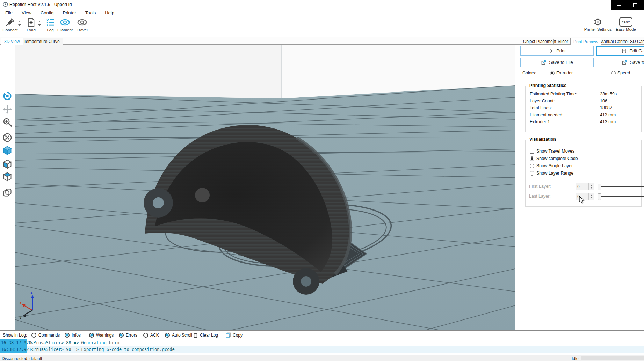 The image size is (644, 361). Describe the element at coordinates (600, 197) in the screenshot. I see `last-layer-slider-thumb` at that location.